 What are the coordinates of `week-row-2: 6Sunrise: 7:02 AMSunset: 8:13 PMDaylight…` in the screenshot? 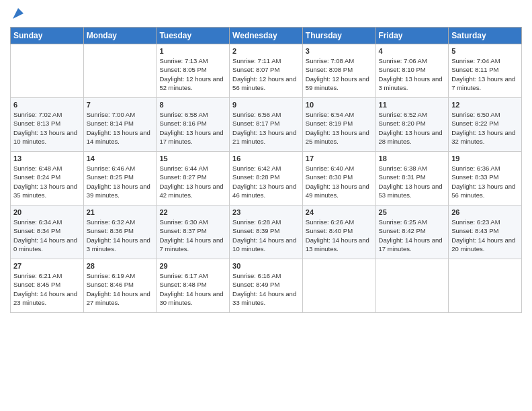 It's located at (266, 125).